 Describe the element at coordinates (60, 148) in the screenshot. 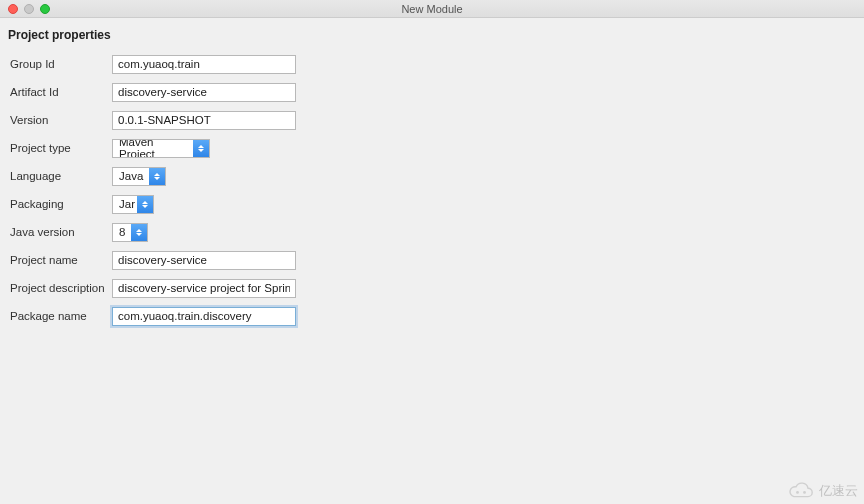

I see `label-project-type: Project type` at that location.